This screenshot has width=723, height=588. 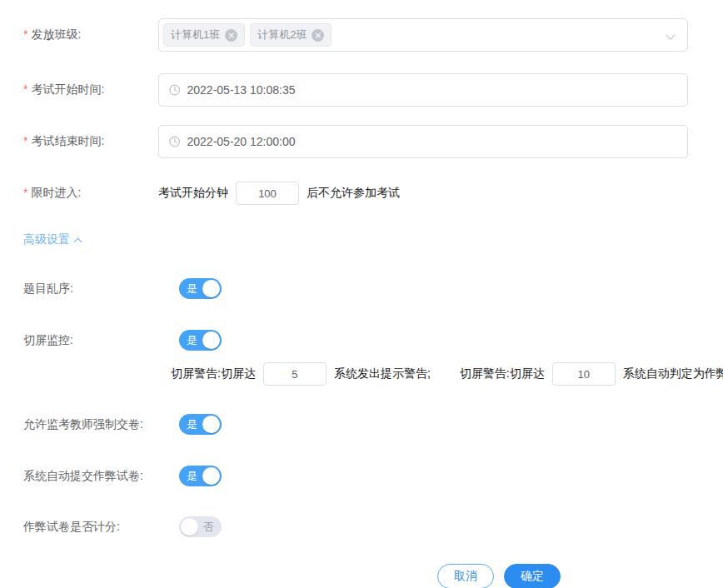 I want to click on chevron-down-icon, so click(x=670, y=35).